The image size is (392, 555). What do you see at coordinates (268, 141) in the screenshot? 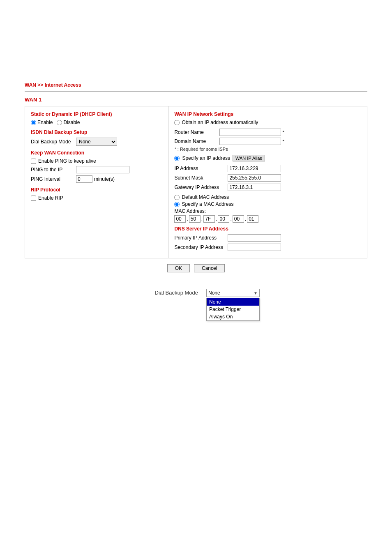
I see `domain-name-row: Domain Name *` at bounding box center [268, 141].